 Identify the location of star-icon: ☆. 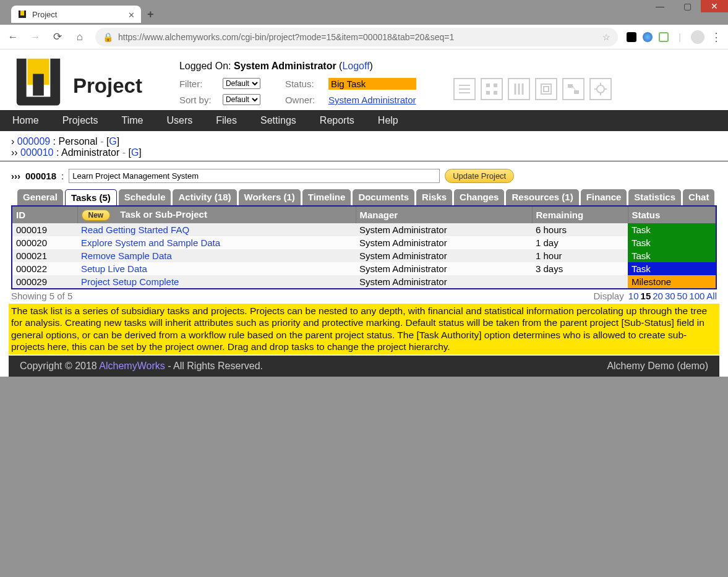
(606, 37).